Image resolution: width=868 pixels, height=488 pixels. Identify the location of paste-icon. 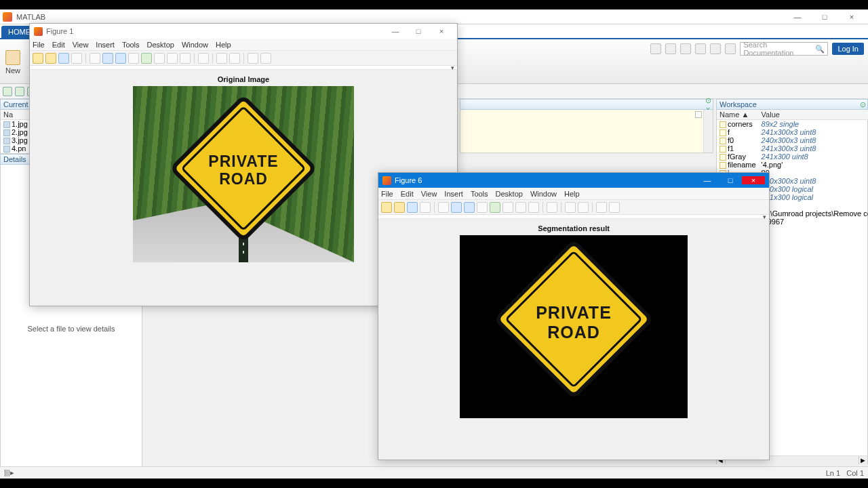
(701, 49).